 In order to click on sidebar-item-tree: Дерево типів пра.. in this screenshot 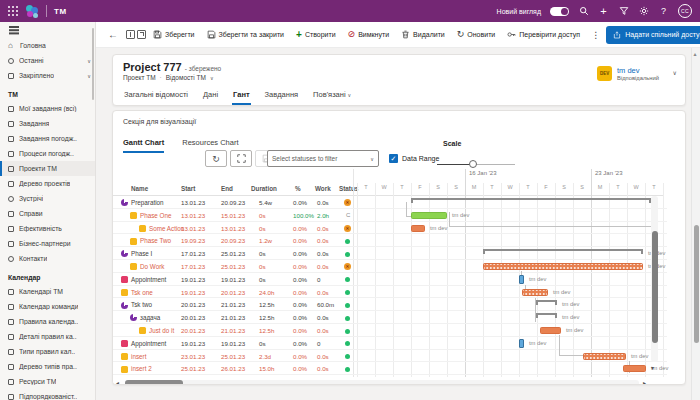, I will do `click(48, 366)`.